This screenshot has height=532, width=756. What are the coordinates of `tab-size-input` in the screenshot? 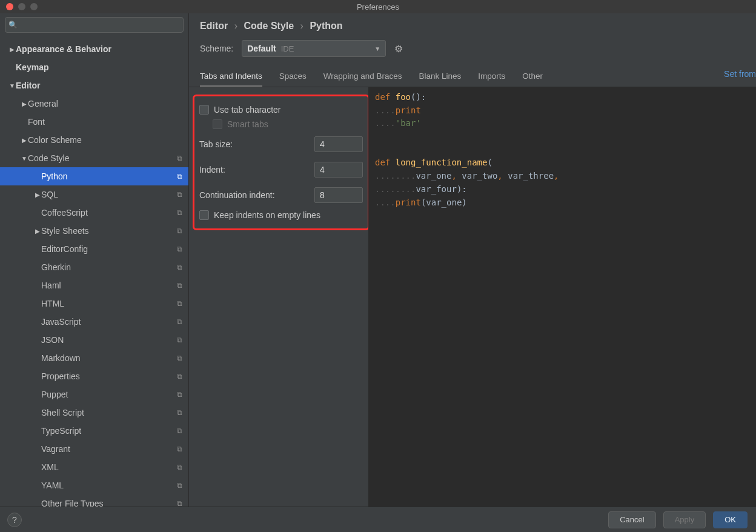 It's located at (339, 144).